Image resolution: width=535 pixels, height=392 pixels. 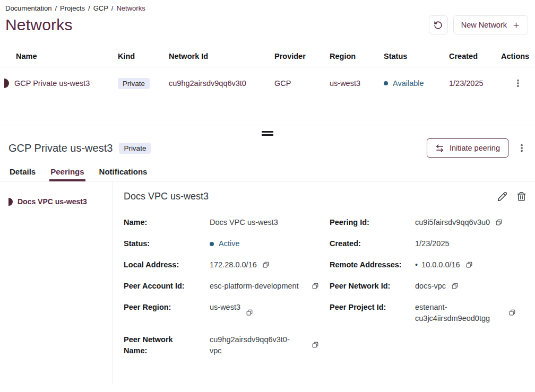 What do you see at coordinates (268, 130) in the screenshot?
I see `panel-resize-handle` at bounding box center [268, 130].